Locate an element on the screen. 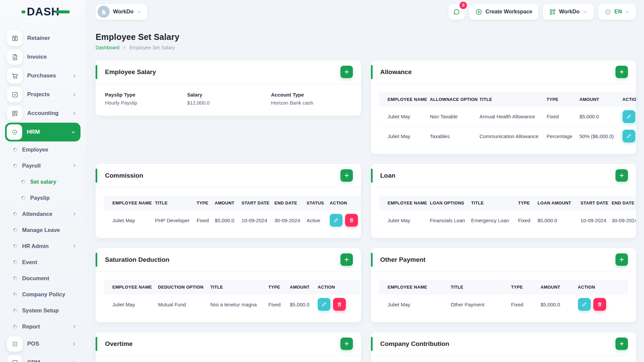 This screenshot has width=644, height=362. sidebar-item-system-setup: System Setup is located at coordinates (43, 310).